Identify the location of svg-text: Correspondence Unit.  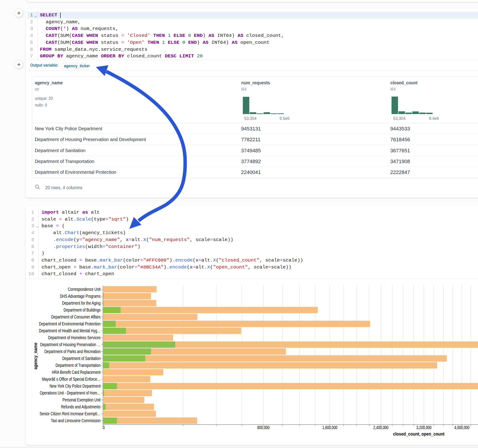
(84, 289).